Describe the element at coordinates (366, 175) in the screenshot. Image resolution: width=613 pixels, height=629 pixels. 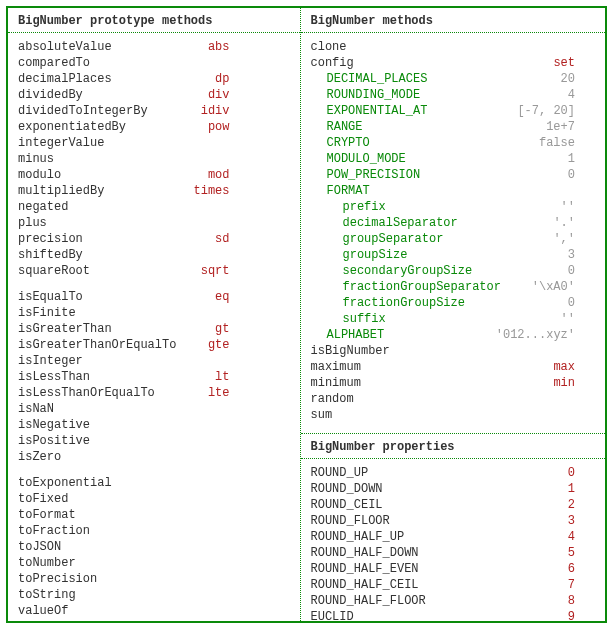
I see `config-key: POW_PRECISION` at that location.